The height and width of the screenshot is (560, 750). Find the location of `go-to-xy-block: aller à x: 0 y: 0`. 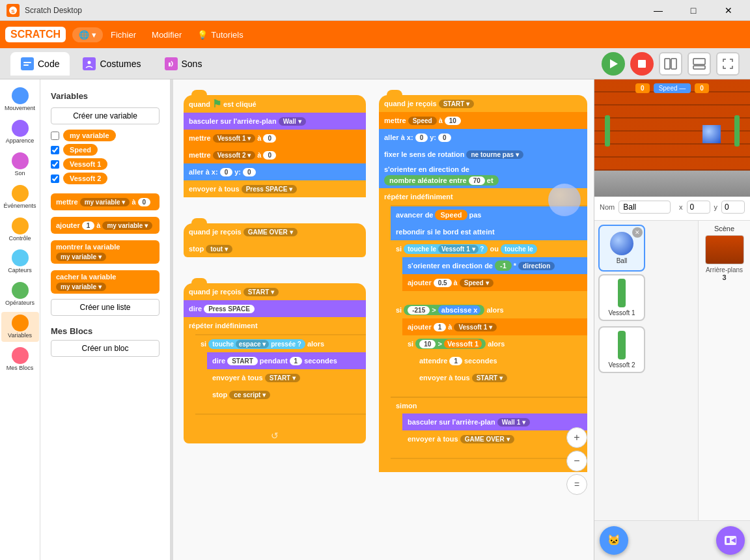

go-to-xy-block: aller à x: 0 y: 0 is located at coordinates (275, 172).